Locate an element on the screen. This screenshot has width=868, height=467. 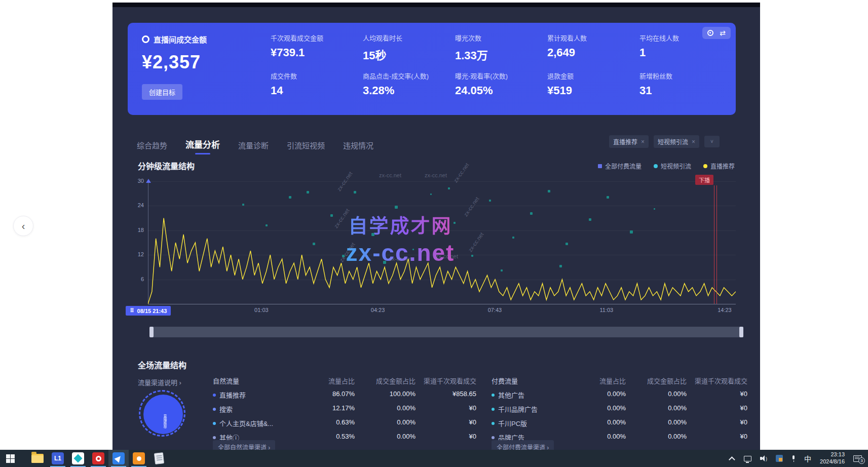
taskbar-app-l1: L1 is located at coordinates (58, 458).